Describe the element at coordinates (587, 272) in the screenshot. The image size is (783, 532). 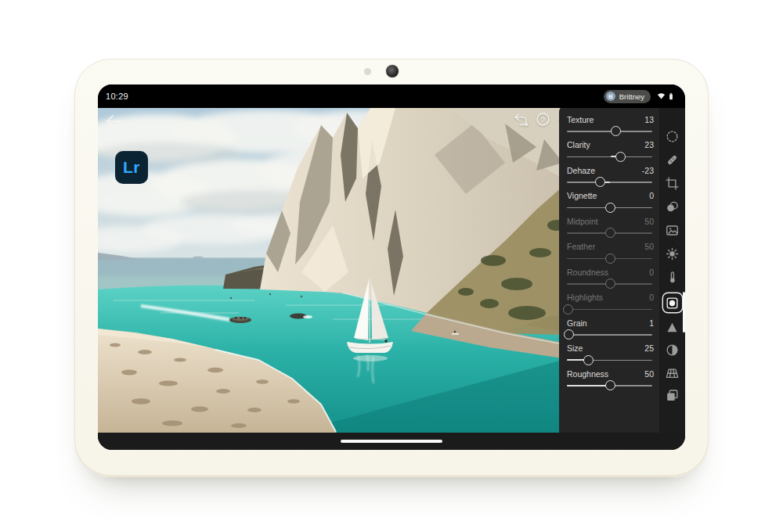
I see `roundness-label: Roundness` at that location.